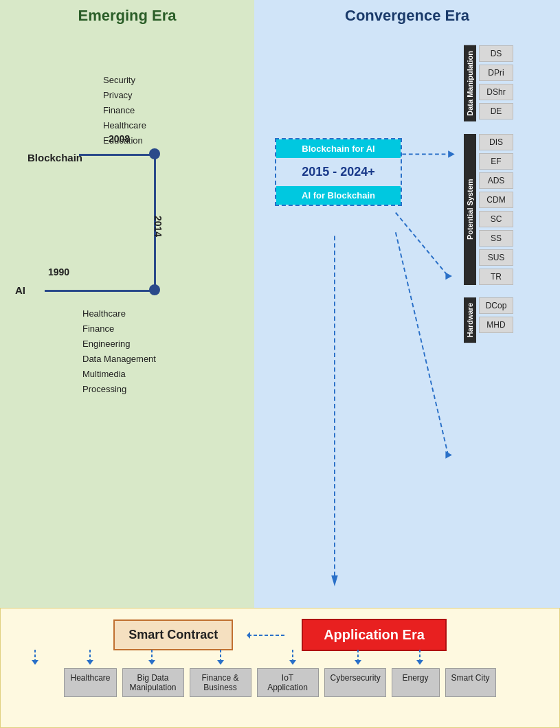  Describe the element at coordinates (267, 635) in the screenshot. I see `left-arrow-connector` at that location.